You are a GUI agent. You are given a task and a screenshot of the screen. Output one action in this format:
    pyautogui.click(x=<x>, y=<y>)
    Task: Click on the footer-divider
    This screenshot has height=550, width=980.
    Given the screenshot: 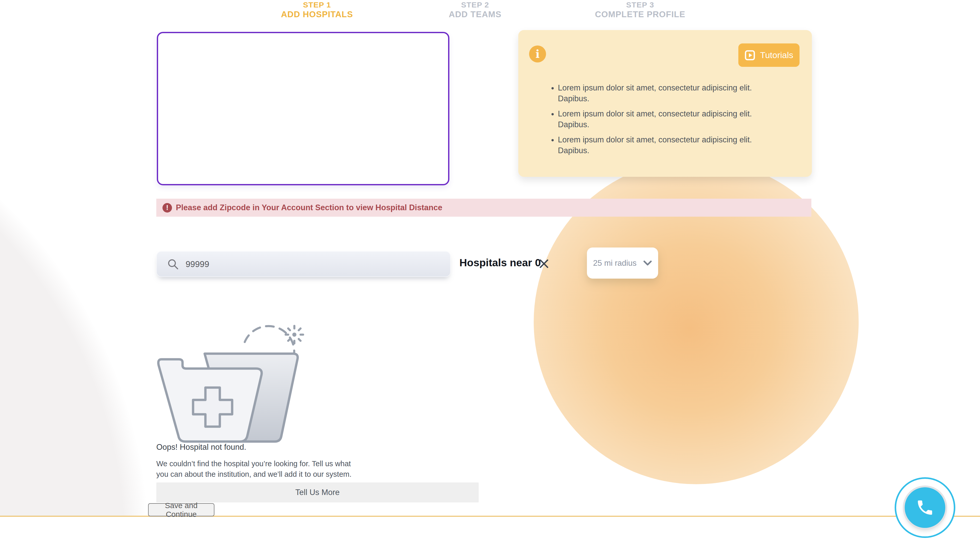 What is the action you would take?
    pyautogui.click(x=490, y=516)
    